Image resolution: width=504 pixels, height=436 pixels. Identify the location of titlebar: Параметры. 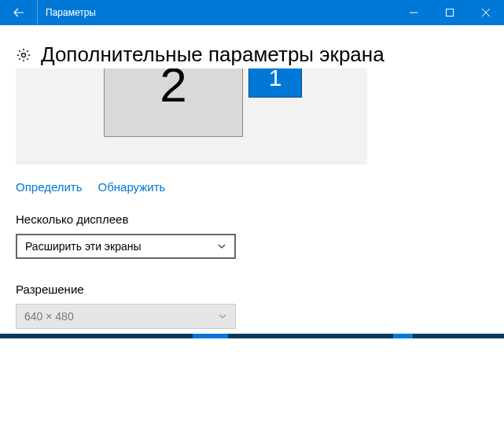
(252, 13).